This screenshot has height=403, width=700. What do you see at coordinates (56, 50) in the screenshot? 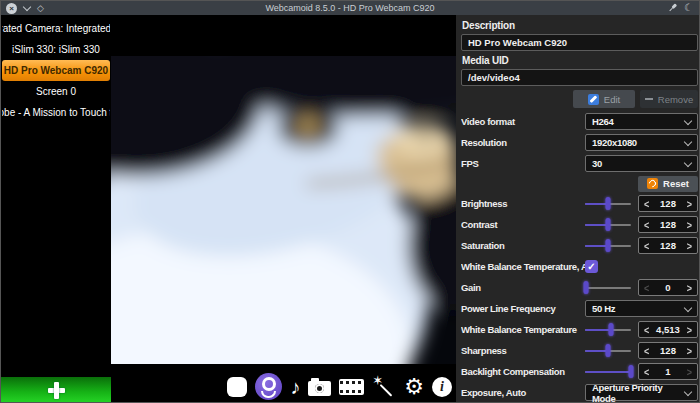
I see `camera-list-item-islim-330-islim-330: iSlim 330` at bounding box center [56, 50].